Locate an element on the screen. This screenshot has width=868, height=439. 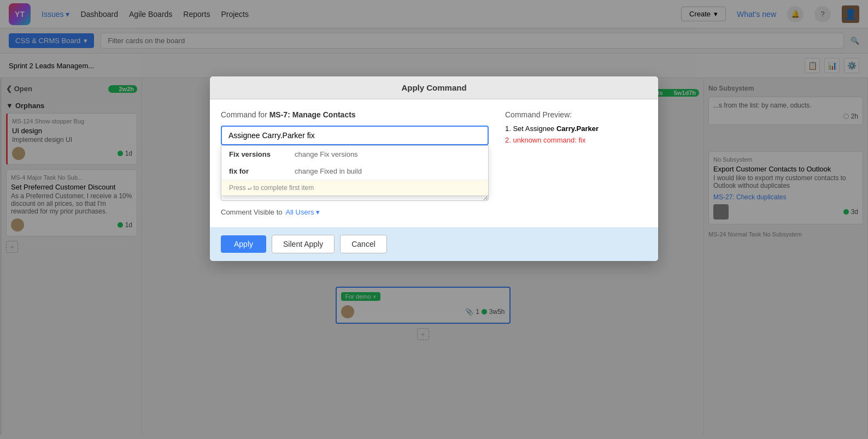
preview-title: Command Preview: is located at coordinates (576, 115).